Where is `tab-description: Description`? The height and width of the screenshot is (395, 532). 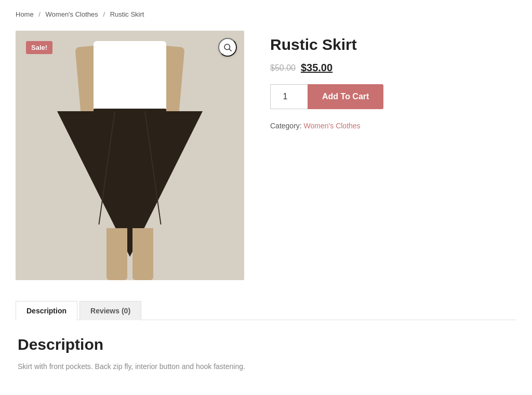
tab-description: Description is located at coordinates (47, 311).